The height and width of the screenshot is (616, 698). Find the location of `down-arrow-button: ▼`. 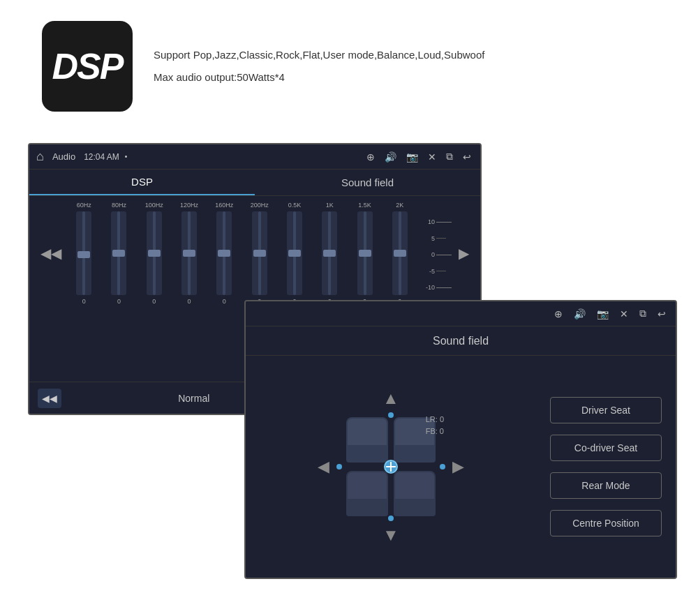

down-arrow-button: ▼ is located at coordinates (391, 535).